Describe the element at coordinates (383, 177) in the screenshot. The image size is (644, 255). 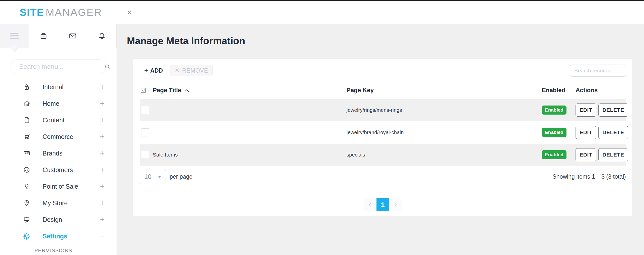
I see `pagination-controls: 10 per page Showing items 1 – 3 (3 total…` at that location.